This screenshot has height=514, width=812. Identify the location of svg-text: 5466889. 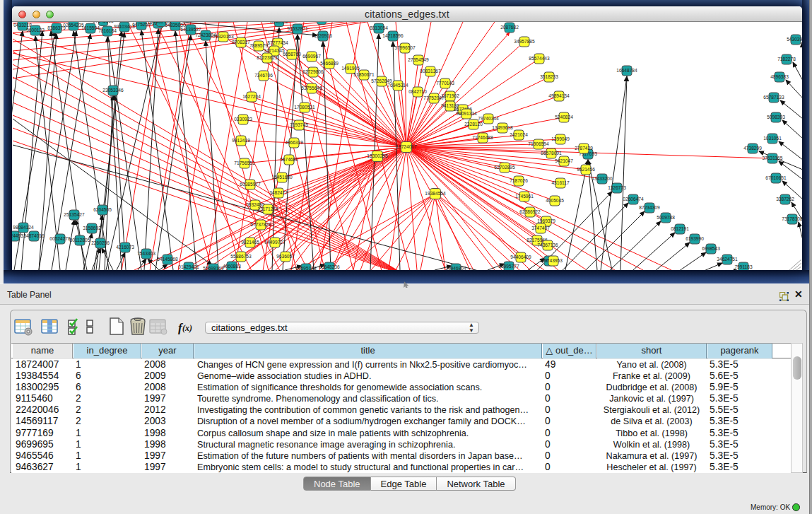
(329, 64).